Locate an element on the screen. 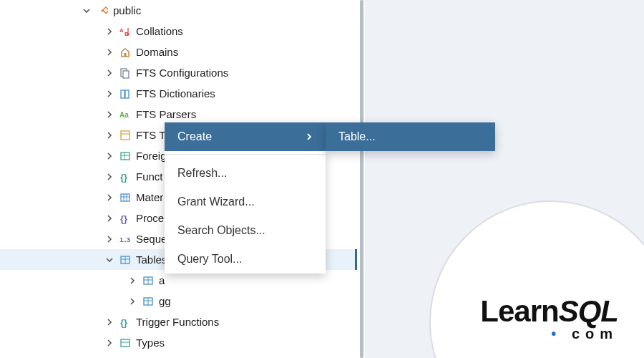  tree-node-collations: AB Collations is located at coordinates (179, 32).